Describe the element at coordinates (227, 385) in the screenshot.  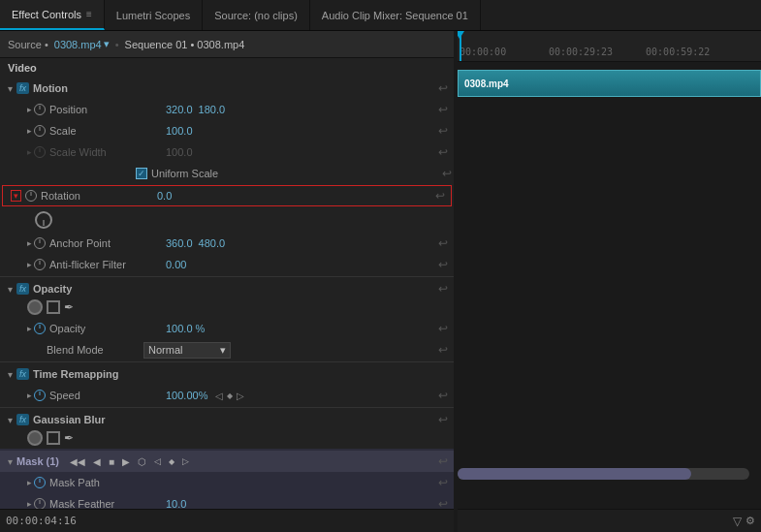
I see `fx-group-time-remapping: ▾ fx Time Remapping ▸ Speed 100.00% ◁ ◆ …` at that location.